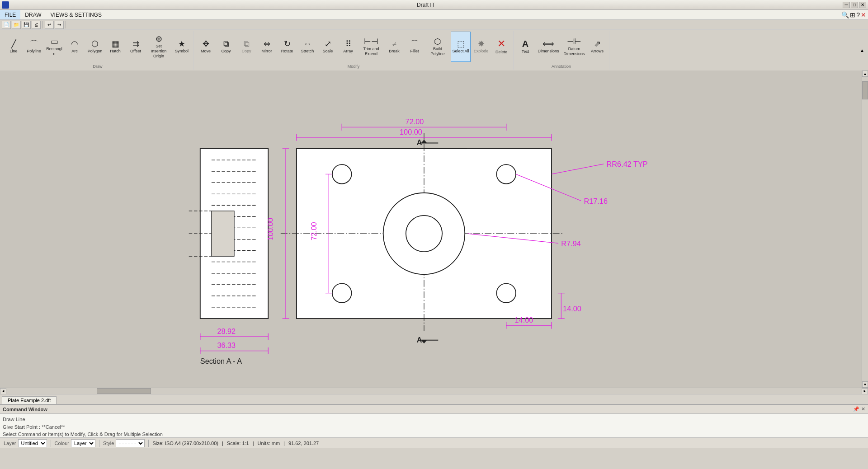 The width and height of the screenshot is (868, 469). Describe the element at coordinates (597, 47) in the screenshot. I see `arrows-button: ⇗ Arrows` at that location.